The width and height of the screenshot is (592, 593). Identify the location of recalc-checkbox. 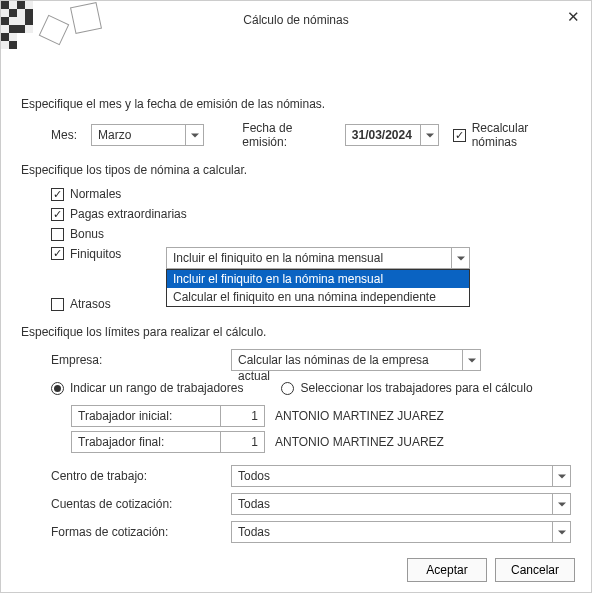
(459, 136).